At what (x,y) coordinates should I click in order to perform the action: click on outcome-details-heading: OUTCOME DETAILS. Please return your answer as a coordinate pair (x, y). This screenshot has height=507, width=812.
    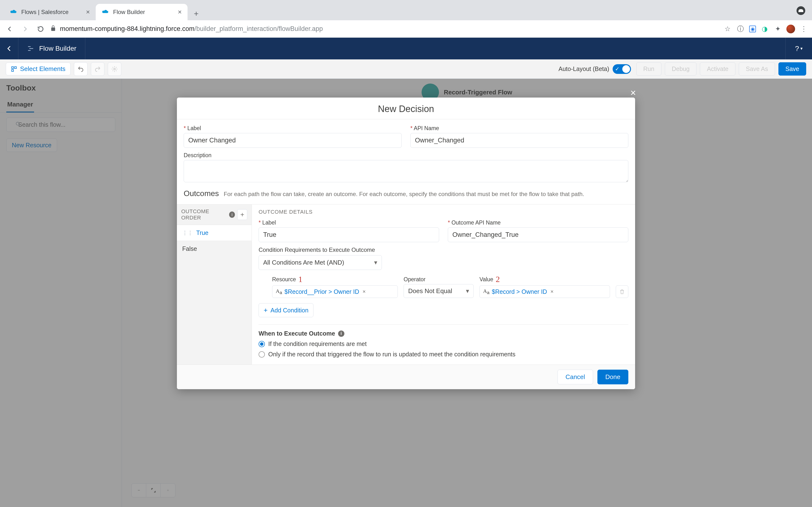
    Looking at the image, I should click on (444, 212).